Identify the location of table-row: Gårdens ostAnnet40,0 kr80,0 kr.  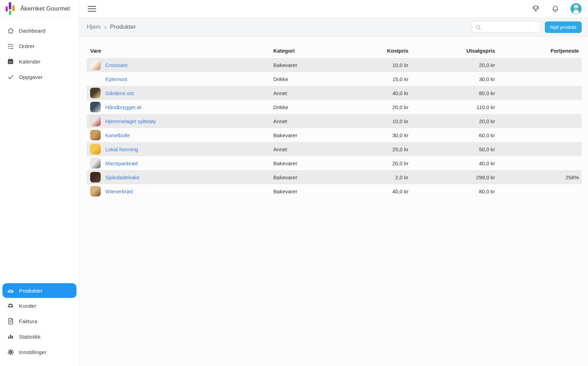
(334, 93).